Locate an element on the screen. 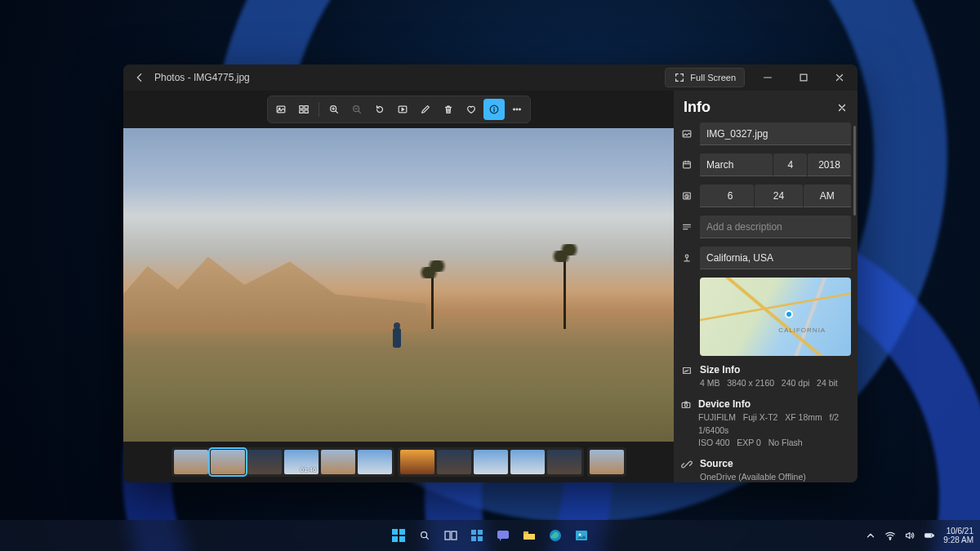  description-field: Add a description is located at coordinates (776, 227).